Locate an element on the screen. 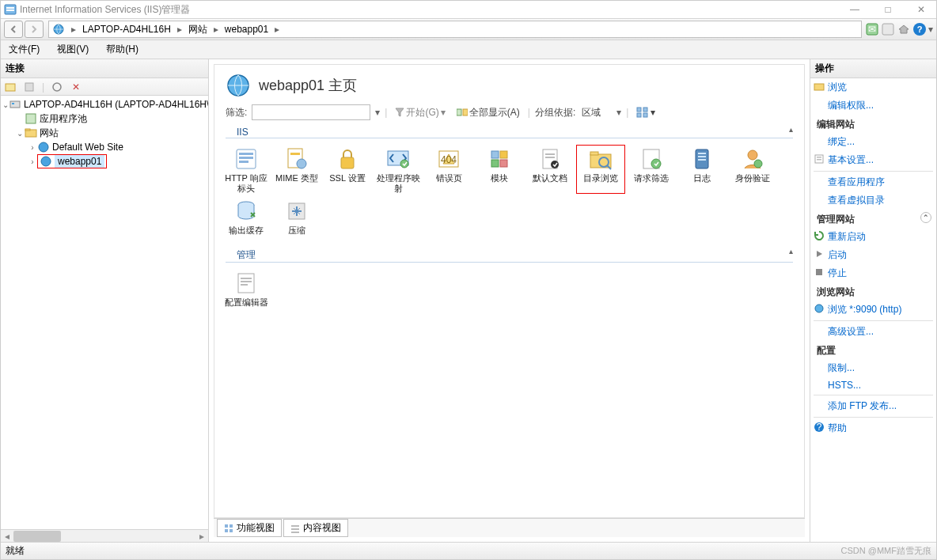 This screenshot has height=560, width=937. group-by-value: 区域 is located at coordinates (596, 112).